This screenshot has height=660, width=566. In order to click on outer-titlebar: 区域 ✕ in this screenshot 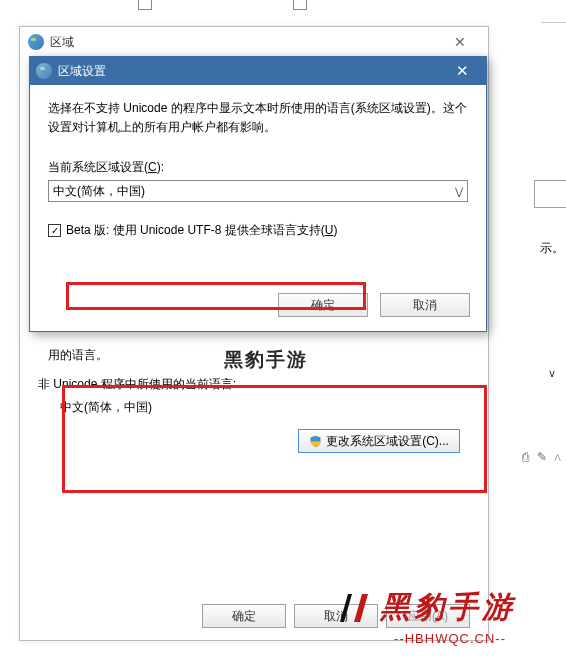, I will do `click(254, 42)`.